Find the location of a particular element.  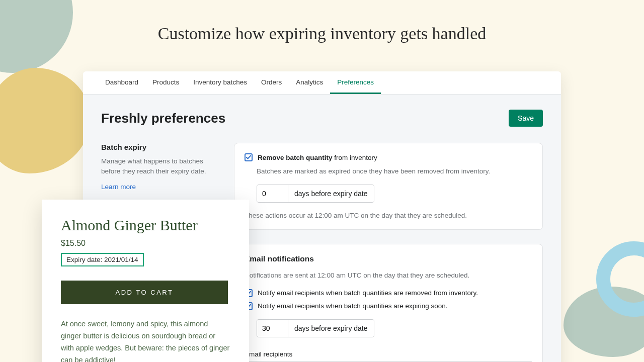

page-title: Freshly preferences is located at coordinates (163, 119).